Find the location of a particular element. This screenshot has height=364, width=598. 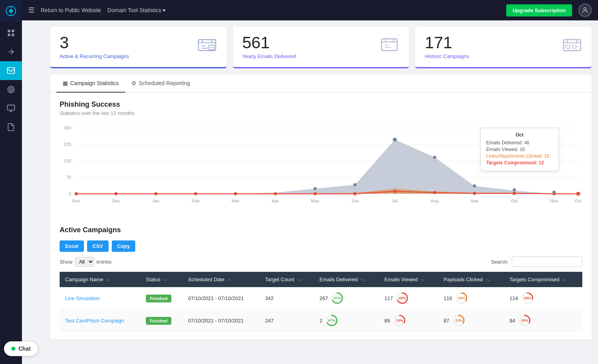

sidebar is located at coordinates (11, 182).